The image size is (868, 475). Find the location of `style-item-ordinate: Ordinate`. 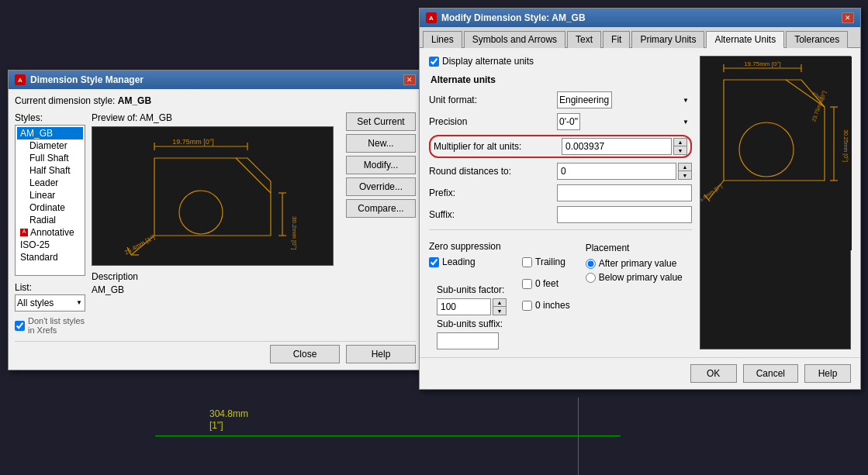

style-item-ordinate: Ordinate is located at coordinates (50, 208).